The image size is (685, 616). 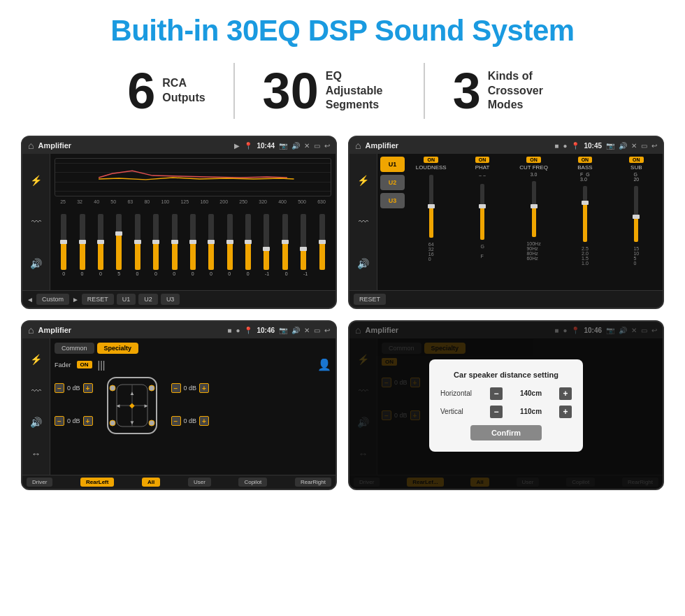 I want to click on crossover-channels: ON LOUDNESS 6432160 ON PHAT, so click(x=534, y=222).